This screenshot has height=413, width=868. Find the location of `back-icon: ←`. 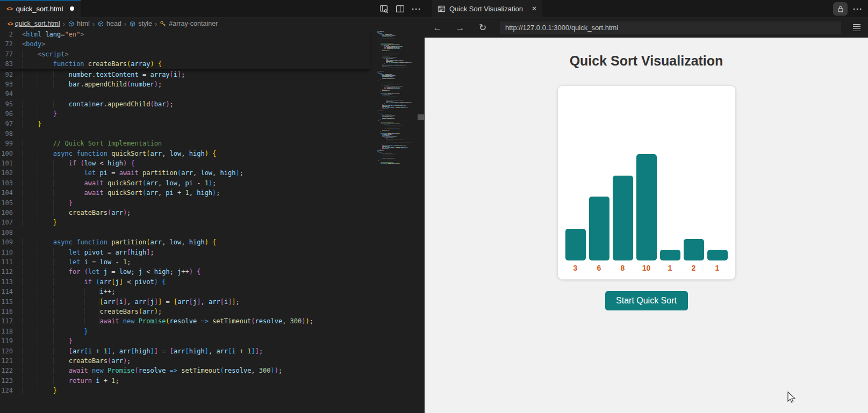

back-icon: ← is located at coordinates (437, 28).